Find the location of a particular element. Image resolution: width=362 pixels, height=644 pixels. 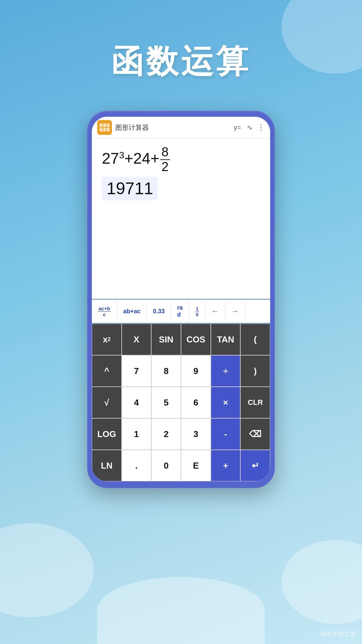

key-minus: - is located at coordinates (226, 434).